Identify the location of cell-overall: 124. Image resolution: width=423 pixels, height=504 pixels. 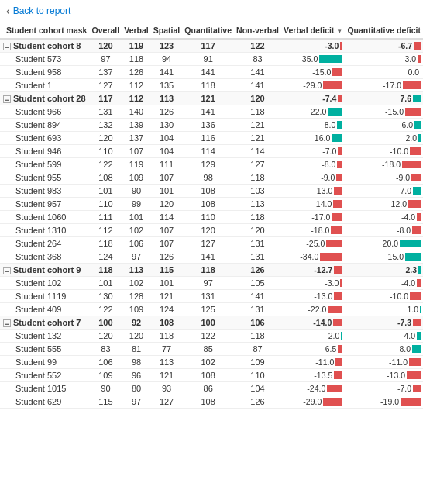
(106, 257).